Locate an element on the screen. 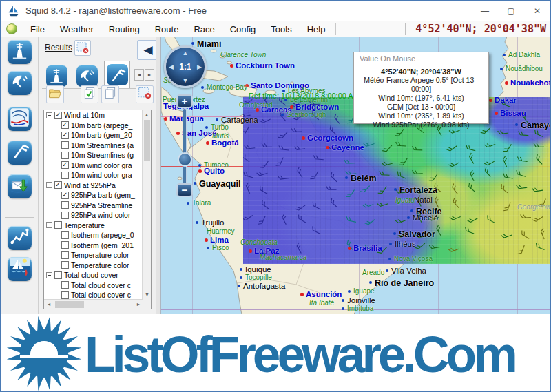 This screenshot has width=551, height=392. tree-vertical-scrollbar: ▲ ▼ is located at coordinates (146, 209).